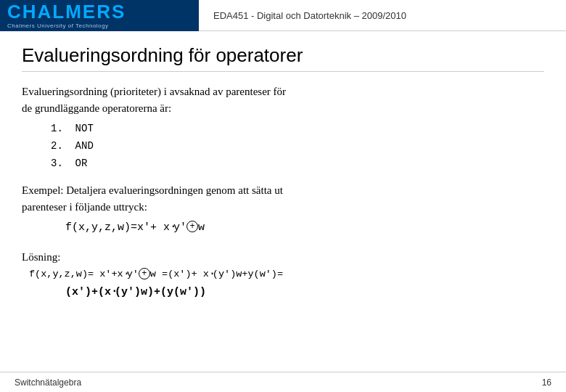 This screenshot has height=392, width=566. Describe the element at coordinates (298, 147) in the screenshot. I see `operator-list: 1. NOT 2. AND 3. OR` at that location.